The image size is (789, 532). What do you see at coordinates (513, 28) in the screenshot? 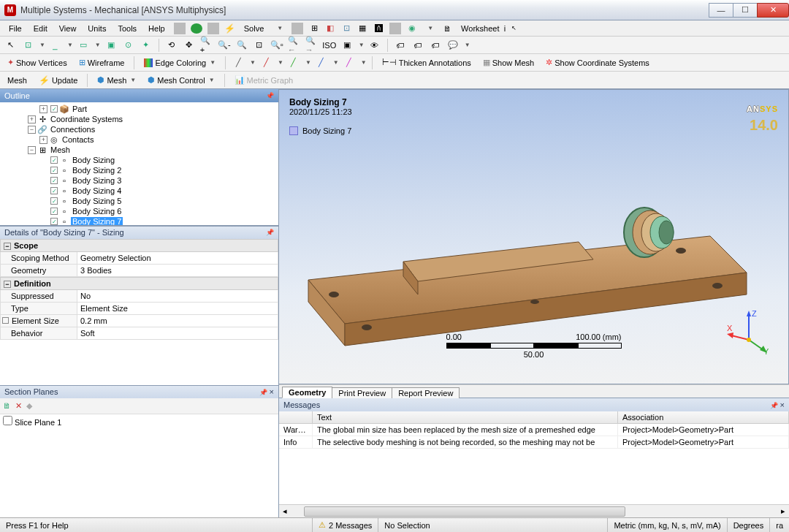
I see `info-icon: i↖` at bounding box center [513, 28].